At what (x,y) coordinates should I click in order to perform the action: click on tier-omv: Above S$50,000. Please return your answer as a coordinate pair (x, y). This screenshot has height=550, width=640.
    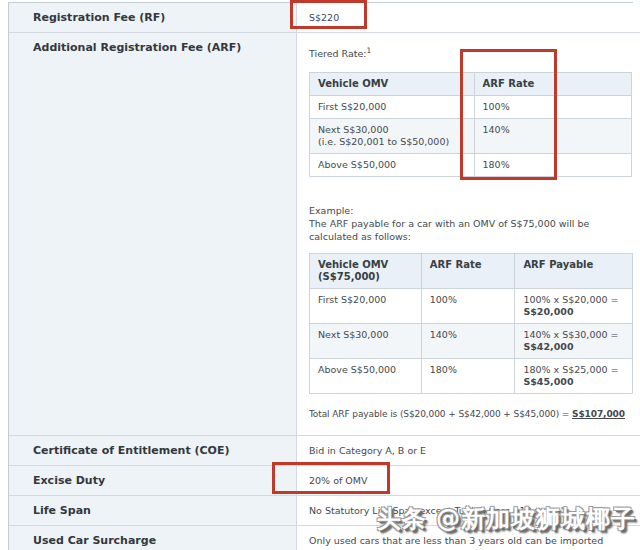
    Looking at the image, I should click on (392, 165).